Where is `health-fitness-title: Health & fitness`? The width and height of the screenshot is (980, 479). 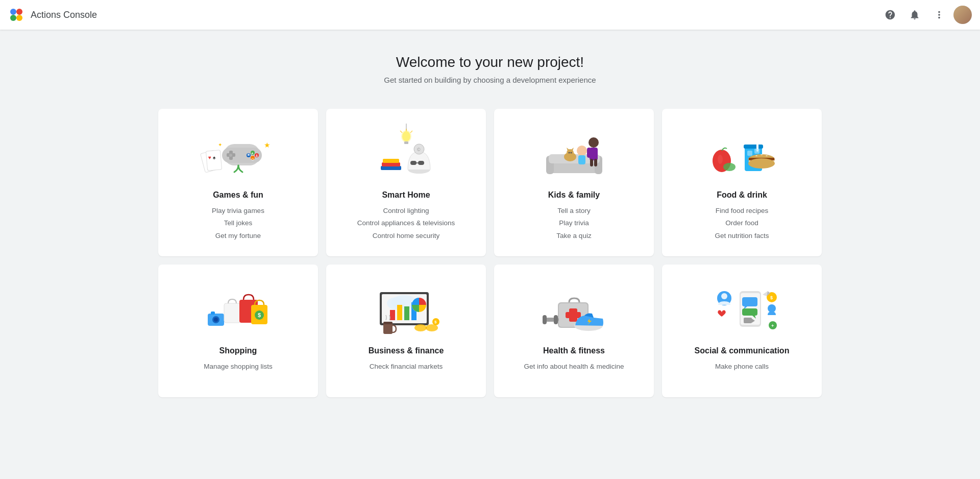 health-fitness-title: Health & fitness is located at coordinates (574, 351).